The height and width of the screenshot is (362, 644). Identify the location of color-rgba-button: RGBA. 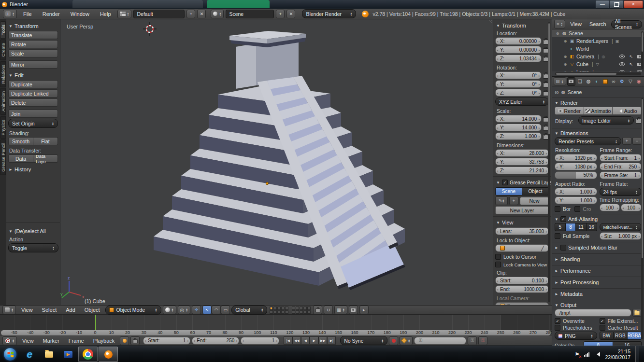
(635, 336).